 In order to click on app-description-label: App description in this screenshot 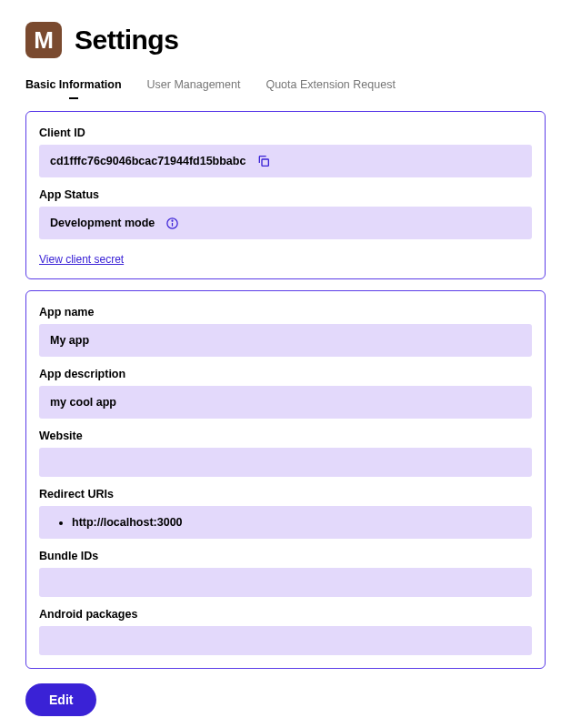, I will do `click(286, 374)`.